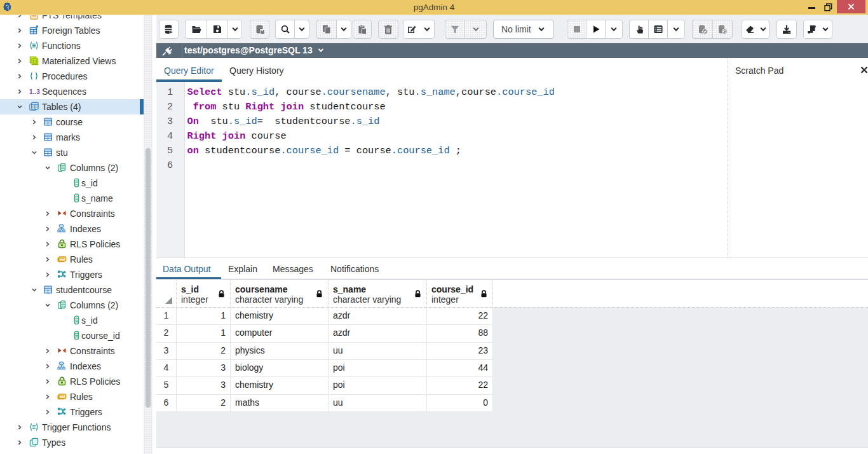 The height and width of the screenshot is (454, 868). Describe the element at coordinates (34, 92) in the screenshot. I see `svg-text: 1..3` at that location.